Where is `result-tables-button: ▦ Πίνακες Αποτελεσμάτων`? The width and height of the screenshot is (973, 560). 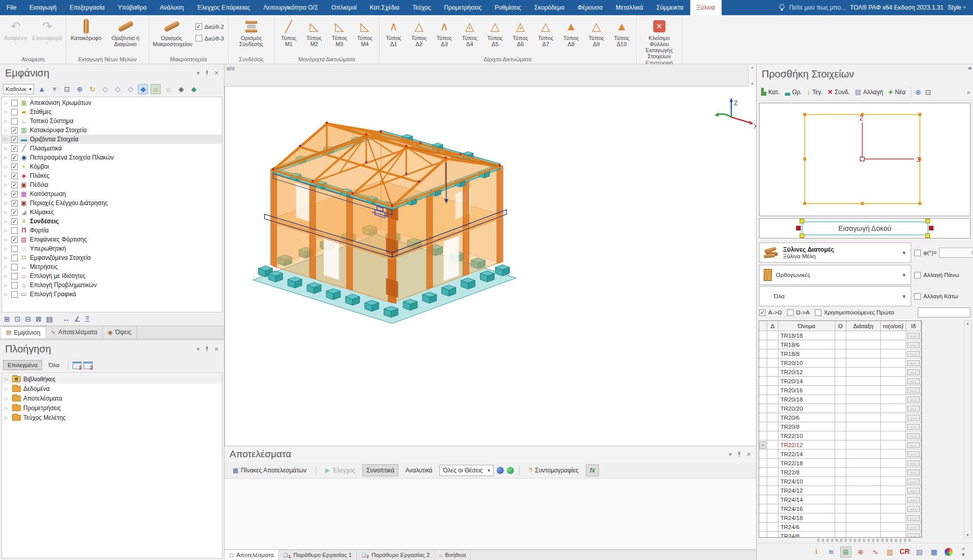
result-tables-button: ▦ Πίνακες Αποτελεσμάτων is located at coordinates (270, 470).